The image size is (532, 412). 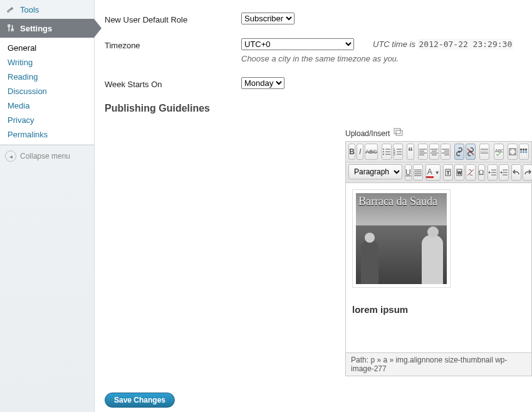 I want to click on timezone-select: UTC+0, so click(x=298, y=44).